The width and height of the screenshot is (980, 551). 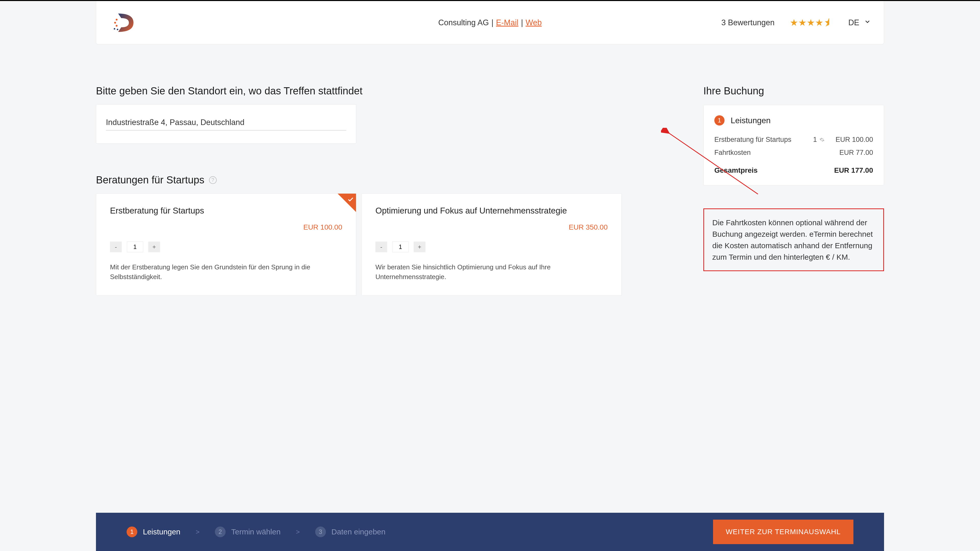 I want to click on location-input, so click(x=226, y=122).